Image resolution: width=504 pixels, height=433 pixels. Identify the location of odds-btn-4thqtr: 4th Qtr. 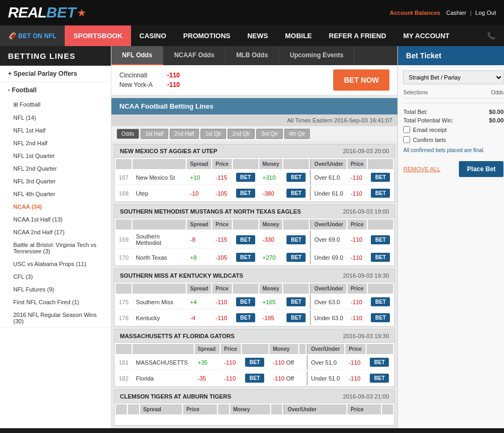
(297, 134).